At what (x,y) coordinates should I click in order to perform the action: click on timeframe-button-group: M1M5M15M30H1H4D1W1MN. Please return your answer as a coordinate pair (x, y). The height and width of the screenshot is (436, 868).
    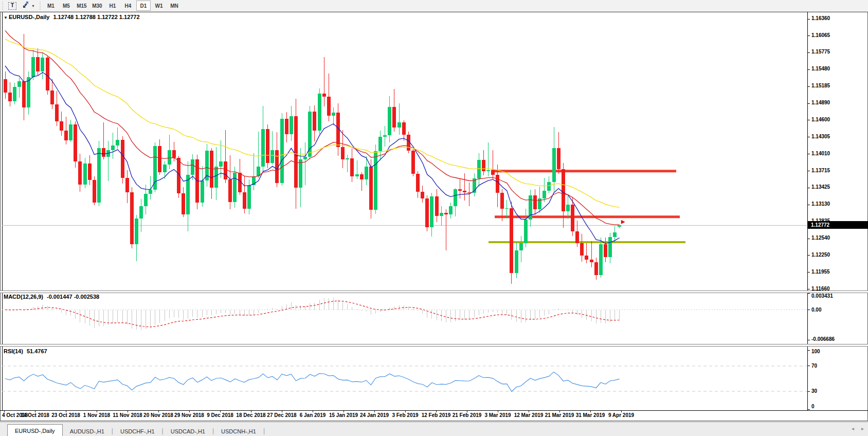
    Looking at the image, I should click on (113, 6).